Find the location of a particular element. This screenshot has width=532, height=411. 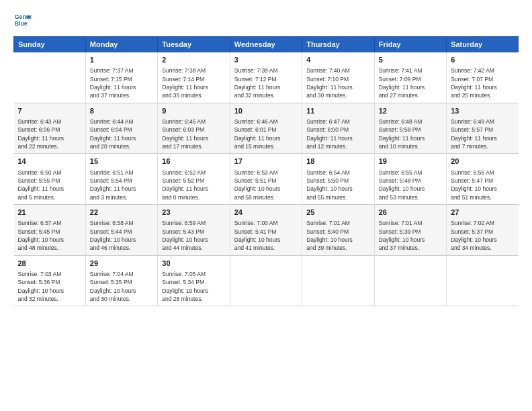

day-number: 18 is located at coordinates (338, 161).